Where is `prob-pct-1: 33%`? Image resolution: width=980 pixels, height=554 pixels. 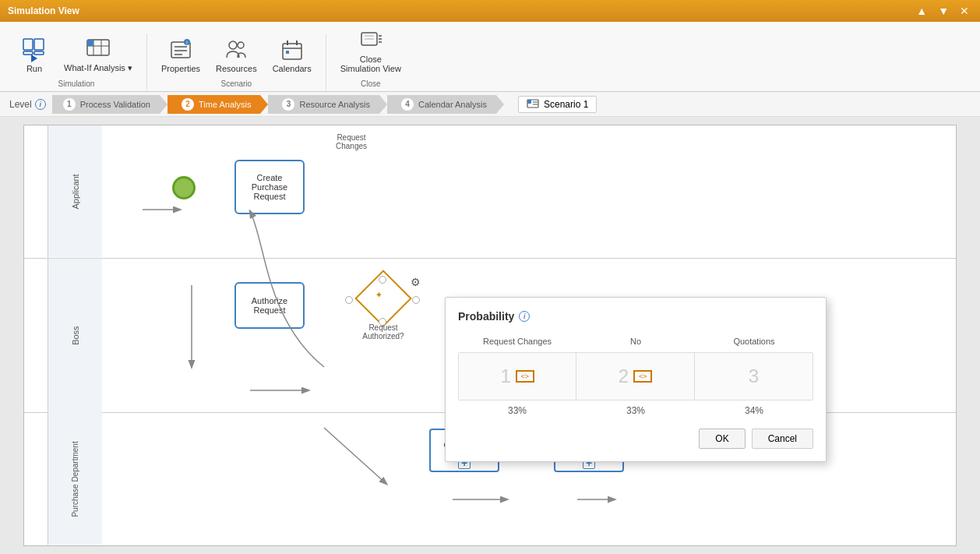 prob-pct-1: 33% is located at coordinates (517, 411).